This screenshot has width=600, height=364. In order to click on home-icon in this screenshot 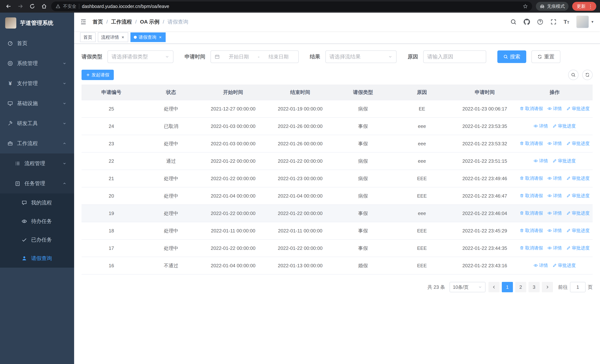, I will do `click(44, 6)`.